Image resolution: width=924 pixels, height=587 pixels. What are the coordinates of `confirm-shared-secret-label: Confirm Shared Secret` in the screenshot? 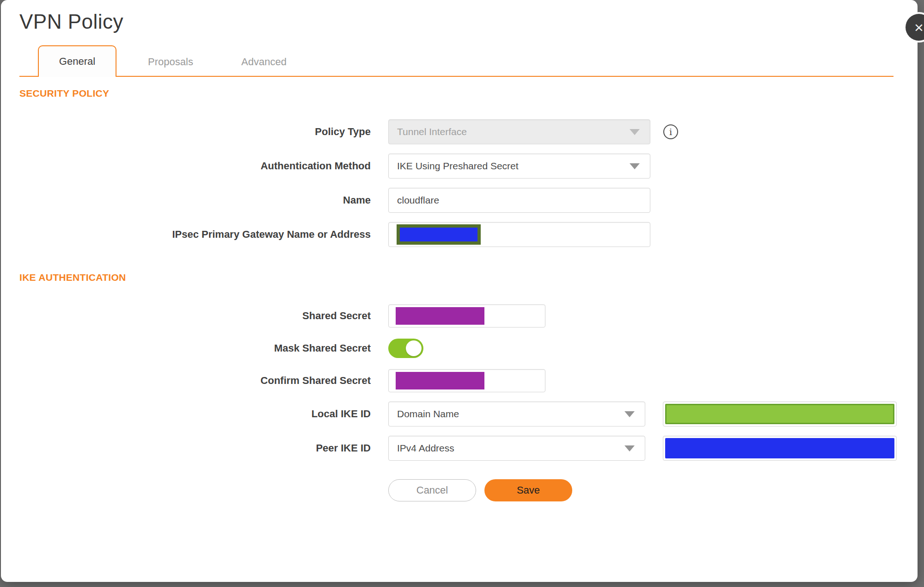 It's located at (195, 381).